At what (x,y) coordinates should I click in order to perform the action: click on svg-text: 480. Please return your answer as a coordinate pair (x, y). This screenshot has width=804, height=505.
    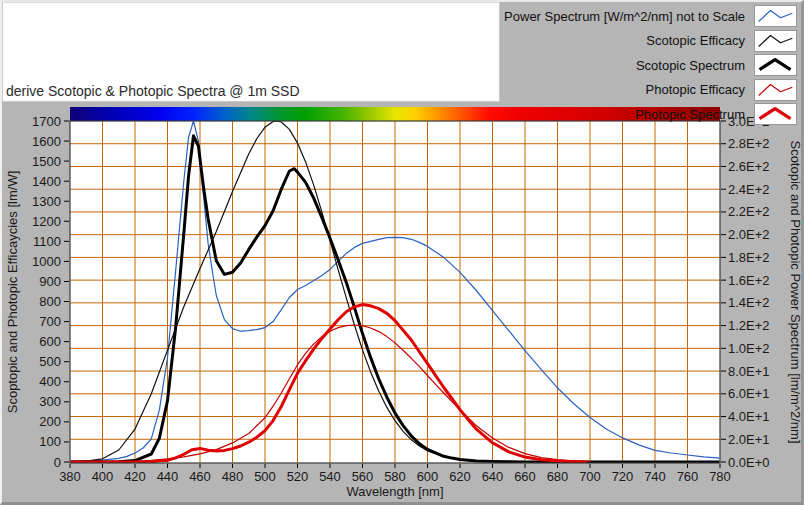
    Looking at the image, I should click on (233, 476).